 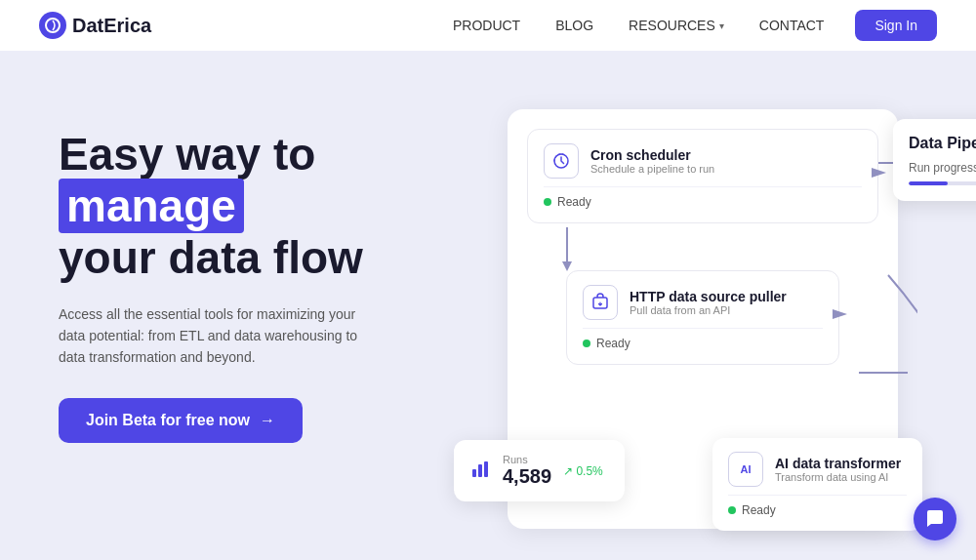 I want to click on nav-product: PRODUCT, so click(x=486, y=25).